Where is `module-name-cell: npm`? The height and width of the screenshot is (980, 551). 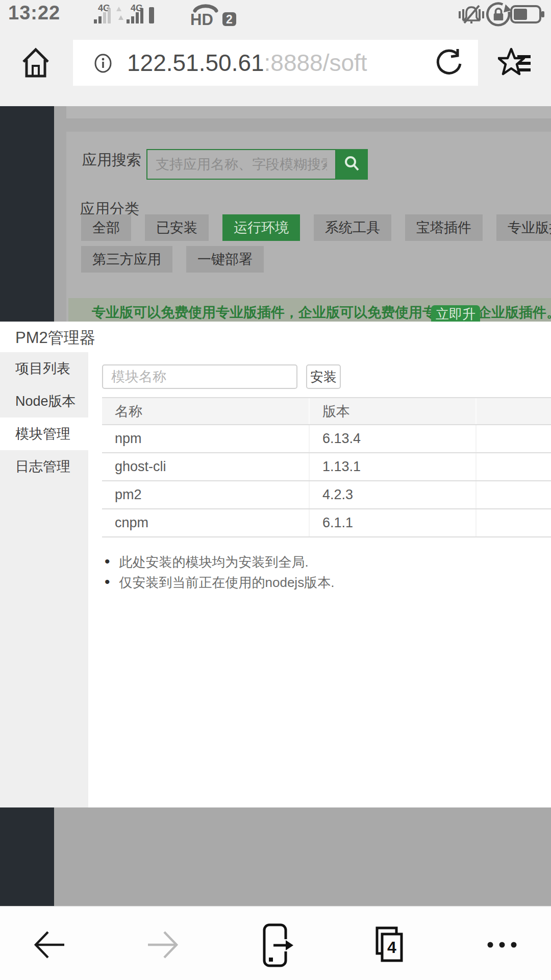 module-name-cell: npm is located at coordinates (205, 439).